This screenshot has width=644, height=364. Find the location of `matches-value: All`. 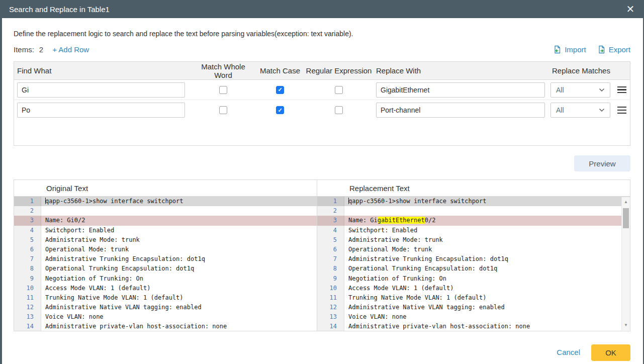

matches-value: All is located at coordinates (560, 90).